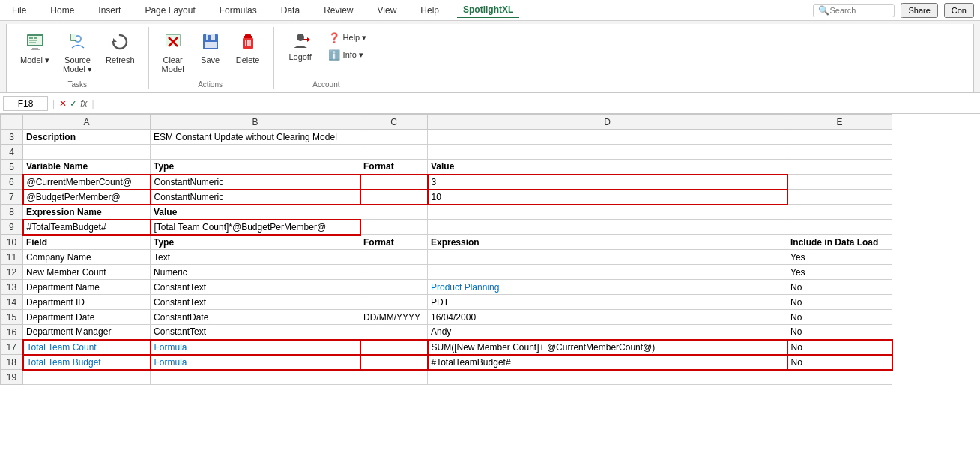 The image size is (980, 468). What do you see at coordinates (394, 212) in the screenshot?
I see `cell-c8` at bounding box center [394, 212].